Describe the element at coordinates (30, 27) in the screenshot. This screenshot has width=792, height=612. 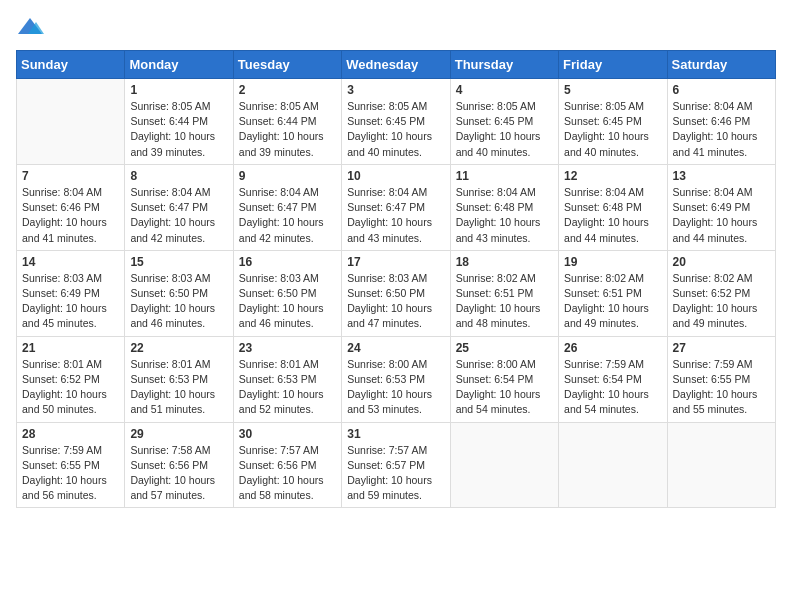
I see `logo-icon` at that location.